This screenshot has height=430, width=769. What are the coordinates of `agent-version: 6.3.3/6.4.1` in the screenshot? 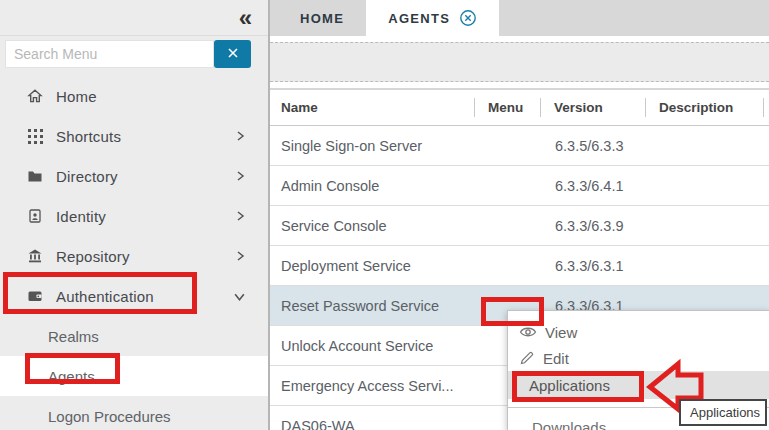 It's located at (654, 186).